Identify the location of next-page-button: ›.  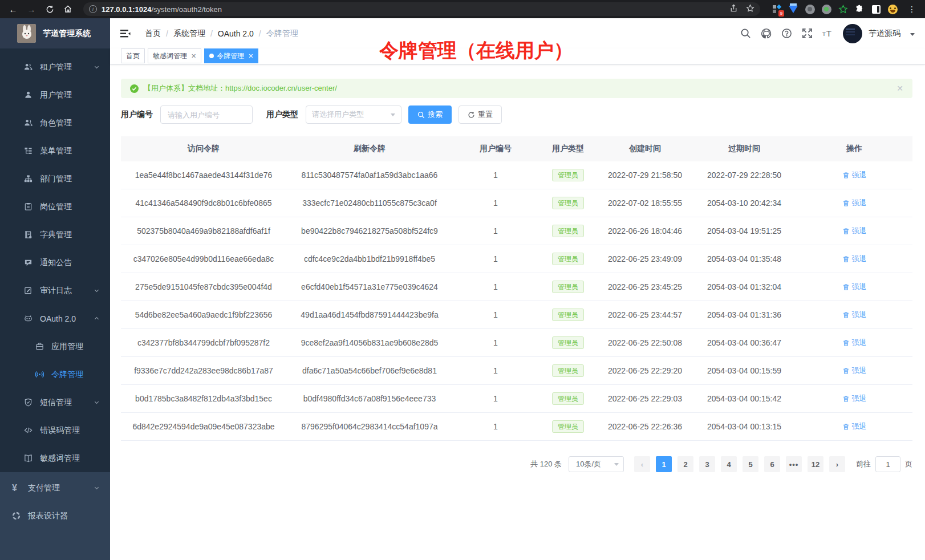
(837, 464).